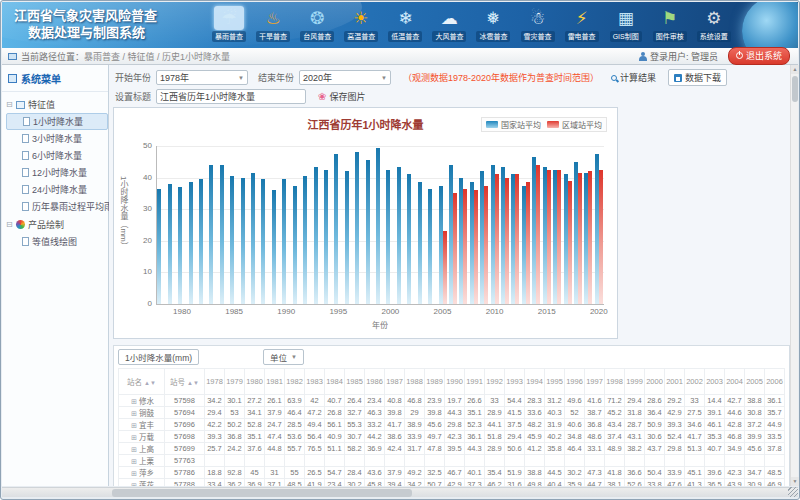 The image size is (800, 500). What do you see at coordinates (452, 473) in the screenshot?
I see `table-row: ⊞萍乡5778618.892.845315526.554.728.443.637…` at bounding box center [452, 473].